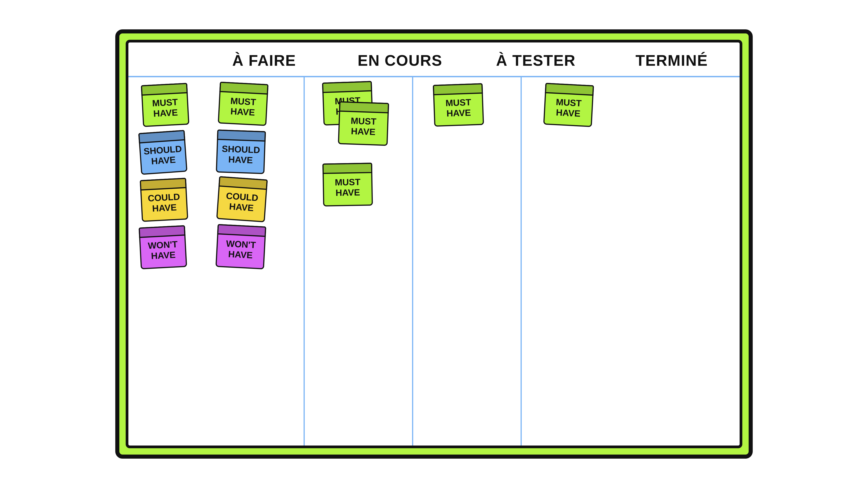 This screenshot has width=868, height=488. Describe the element at coordinates (241, 152) in the screenshot. I see `note-should-have-afaire: SHOULDHAVE` at that location.